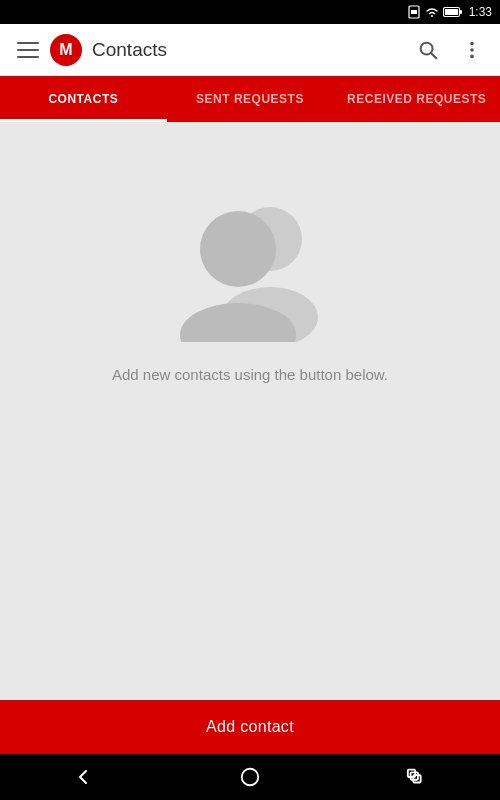  I want to click on home-button, so click(250, 777).